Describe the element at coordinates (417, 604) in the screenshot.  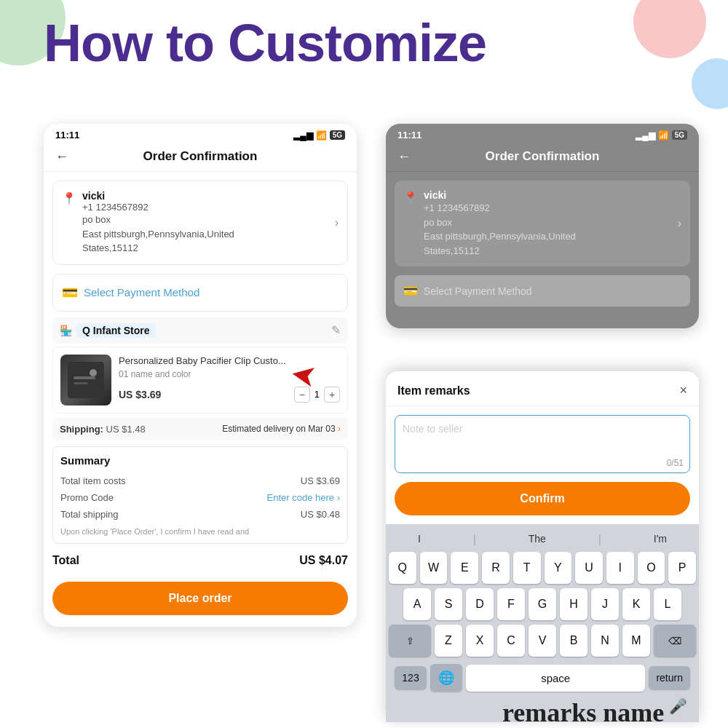
I see `key-a: A` at that location.